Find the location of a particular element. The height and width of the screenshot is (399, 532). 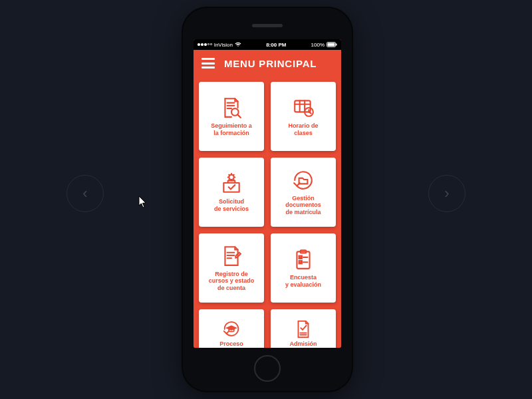

carousel-prev-button: ‹ is located at coordinates (85, 194).